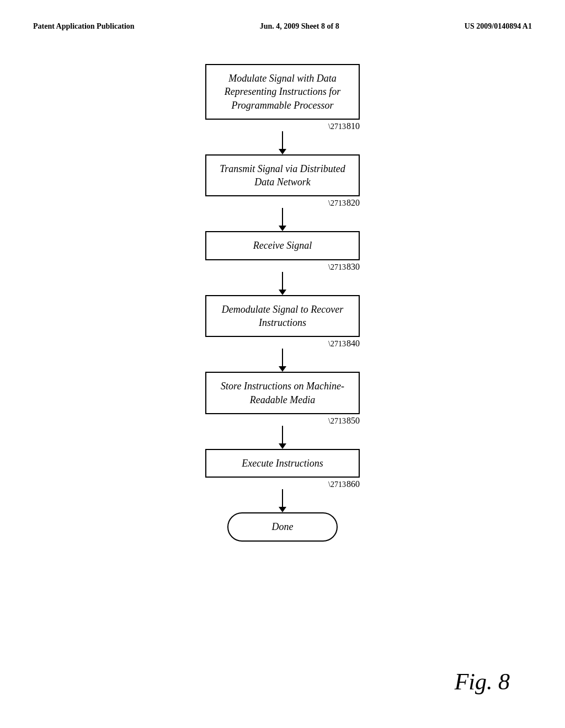 The image size is (565, 728). I want to click on publication-title: Patent Application Publication, so click(84, 26).